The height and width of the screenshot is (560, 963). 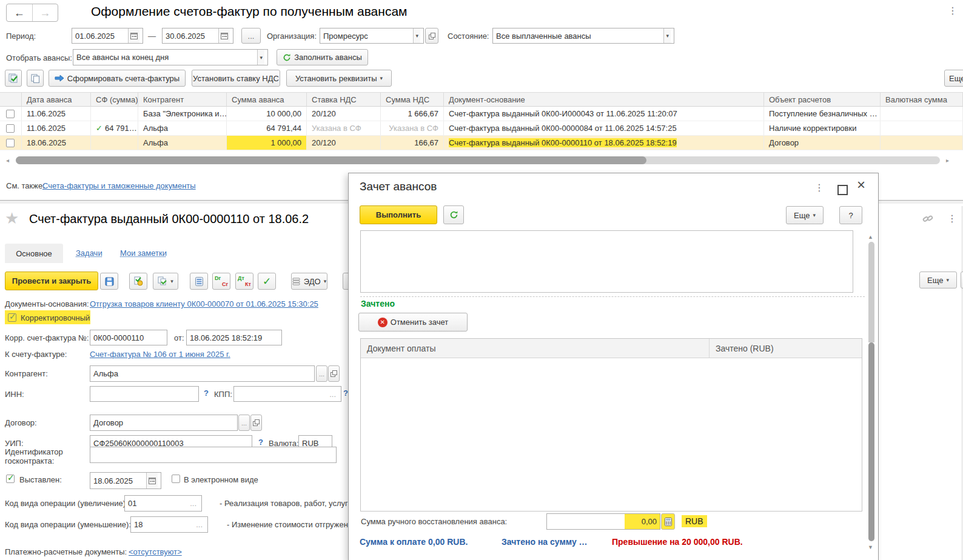 I want to click on dialog-kebab-menu-icon: ⋮, so click(x=819, y=188).